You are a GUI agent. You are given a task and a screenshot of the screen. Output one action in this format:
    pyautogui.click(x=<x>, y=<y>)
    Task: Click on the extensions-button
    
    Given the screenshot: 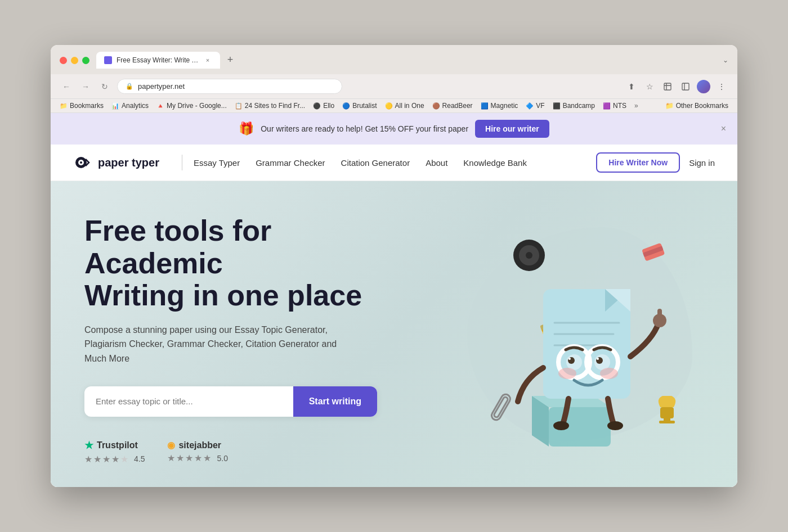 What is the action you would take?
    pyautogui.click(x=668, y=87)
    